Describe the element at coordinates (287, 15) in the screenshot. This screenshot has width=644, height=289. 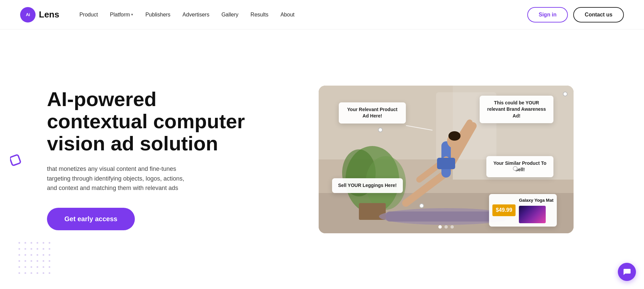
I see `nav-about: About` at that location.